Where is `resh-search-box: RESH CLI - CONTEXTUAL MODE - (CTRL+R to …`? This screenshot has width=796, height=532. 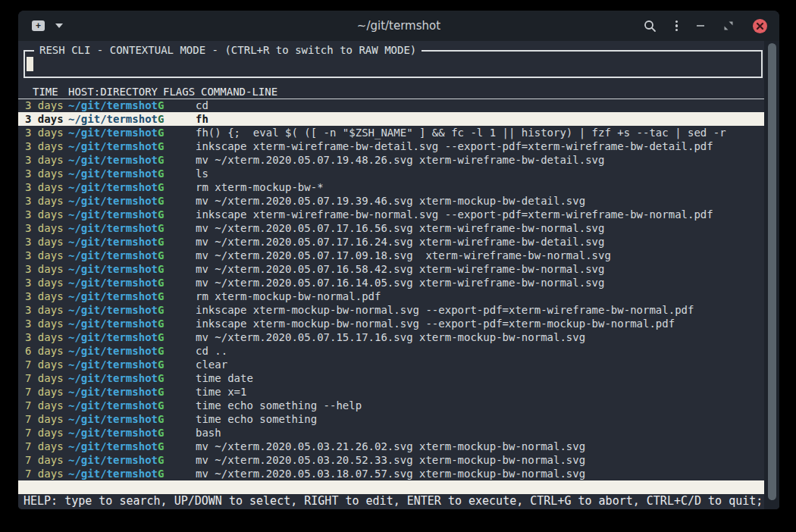
resh-search-box: RESH CLI - CONTEXTUAL MODE - (CTRL+R to … is located at coordinates (393, 64).